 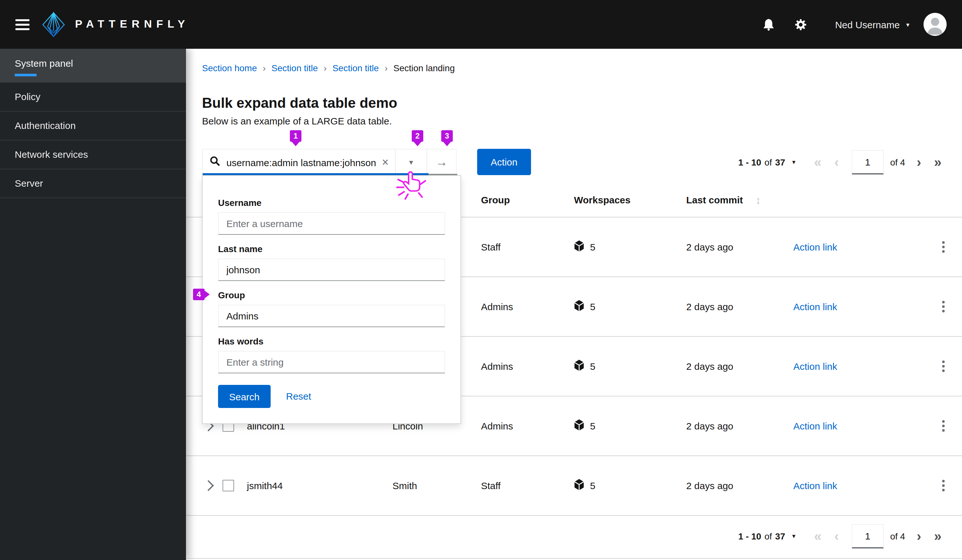 I want to click on username-label: Username, so click(x=240, y=203).